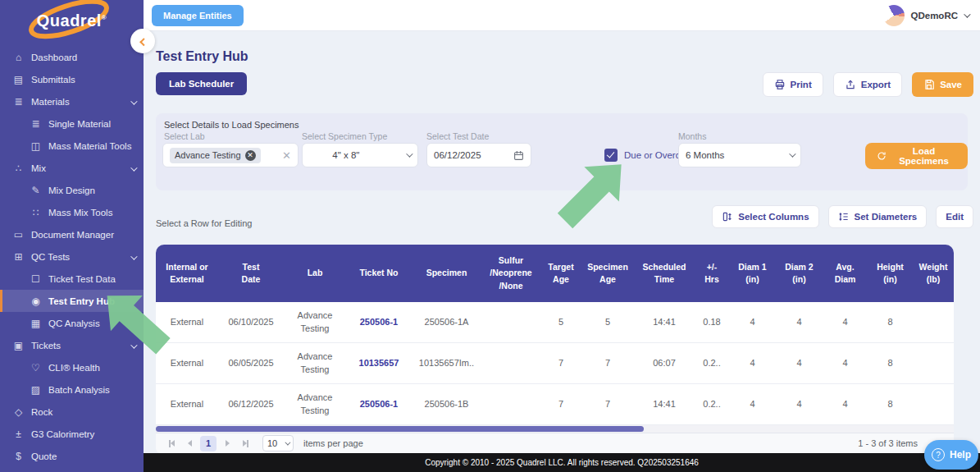 This screenshot has height=472, width=980. What do you see at coordinates (72, 123) in the screenshot?
I see `sidebar-item-single-material: ≣Single Material` at bounding box center [72, 123].